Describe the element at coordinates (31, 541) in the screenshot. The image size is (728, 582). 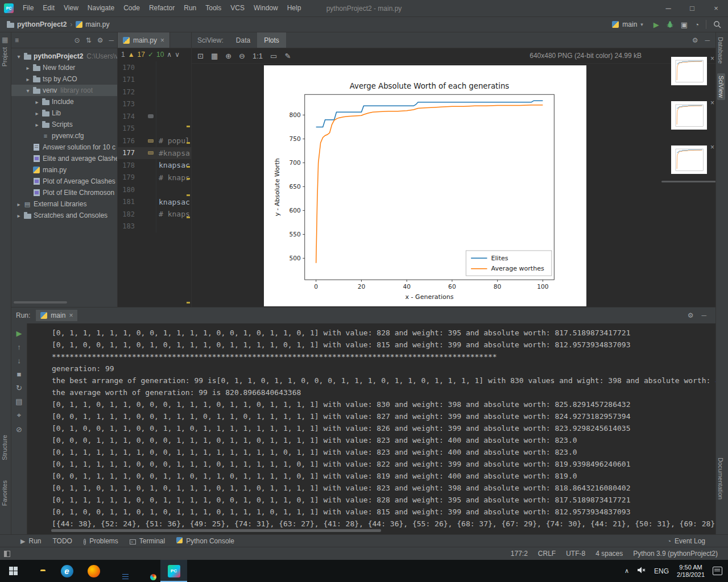
I see `tool-window-tab-run: ▶Run` at that location.